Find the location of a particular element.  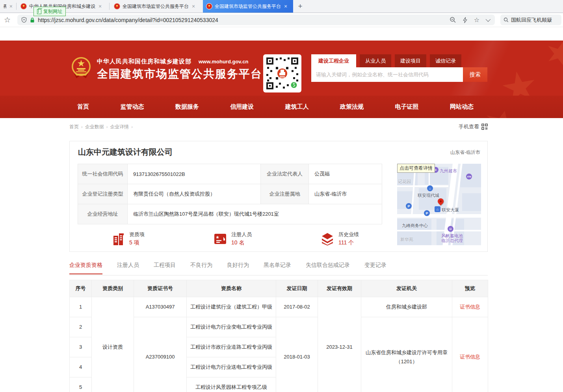

breadcrumb-company-data: 企业数据 is located at coordinates (95, 127).